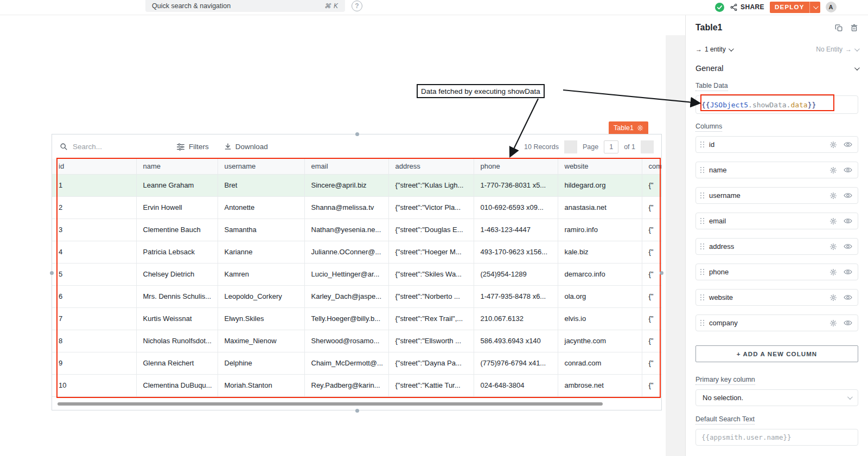  I want to click on column-header-phone: phone, so click(515, 166).